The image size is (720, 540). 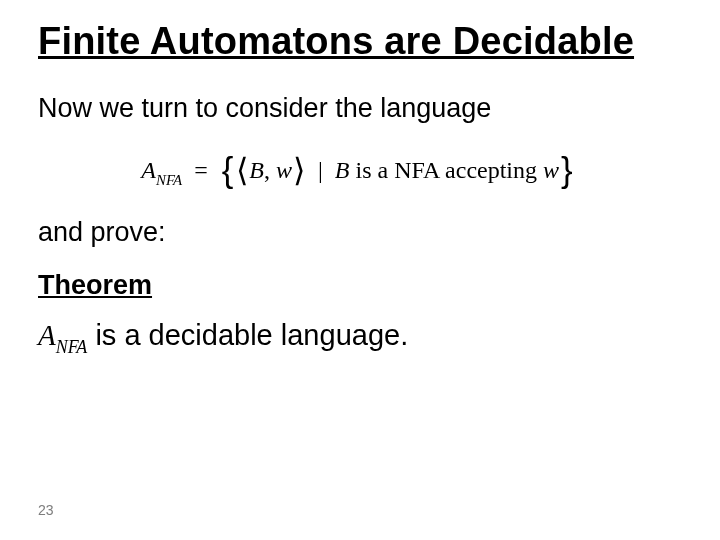 What do you see at coordinates (148, 170) in the screenshot?
I see `formula-lhs-var: A` at bounding box center [148, 170].